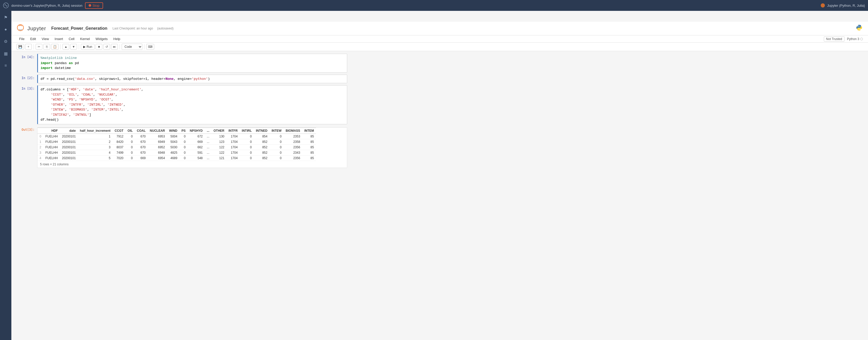  Describe the element at coordinates (20, 47) in the screenshot. I see `save-button: 💾` at that location.